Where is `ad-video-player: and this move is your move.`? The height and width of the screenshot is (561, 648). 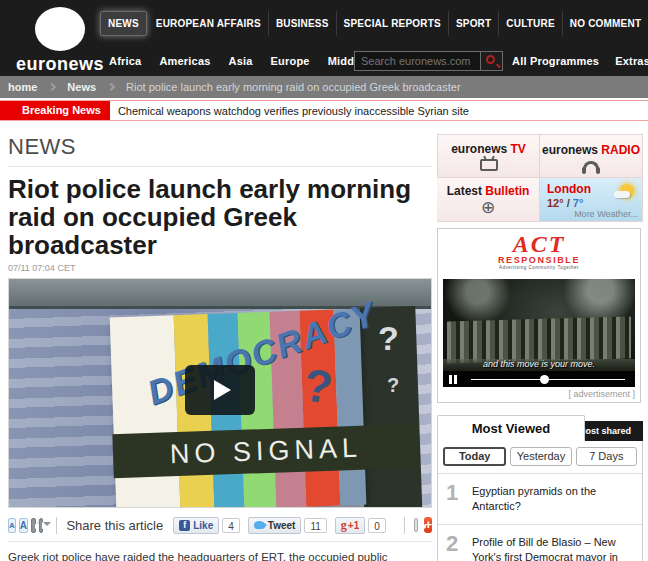 ad-video-player: and this move is your move. is located at coordinates (539, 333).